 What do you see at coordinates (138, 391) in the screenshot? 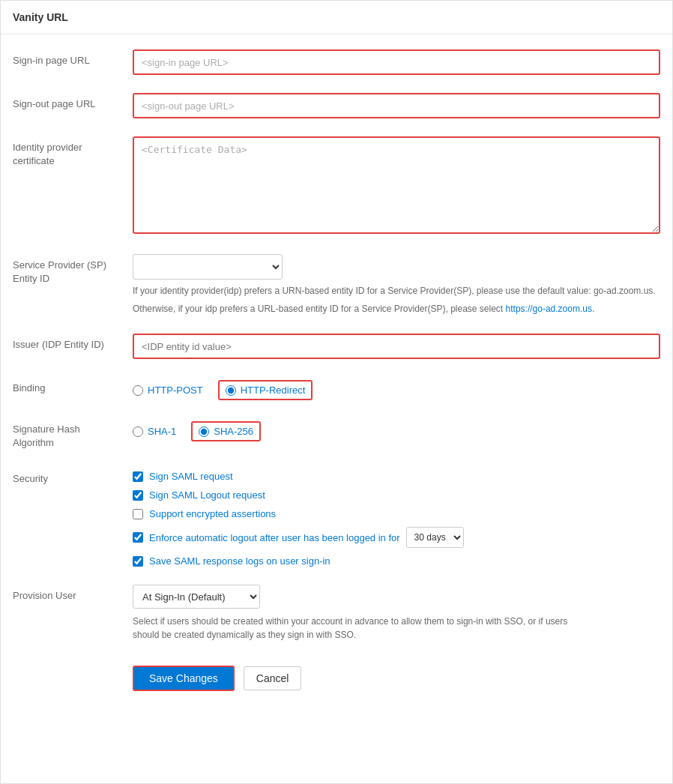
I see `binding-http-post-radio` at bounding box center [138, 391].